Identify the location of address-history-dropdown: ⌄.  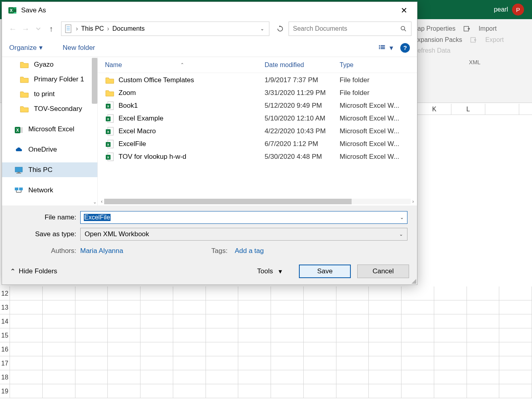
(262, 29).